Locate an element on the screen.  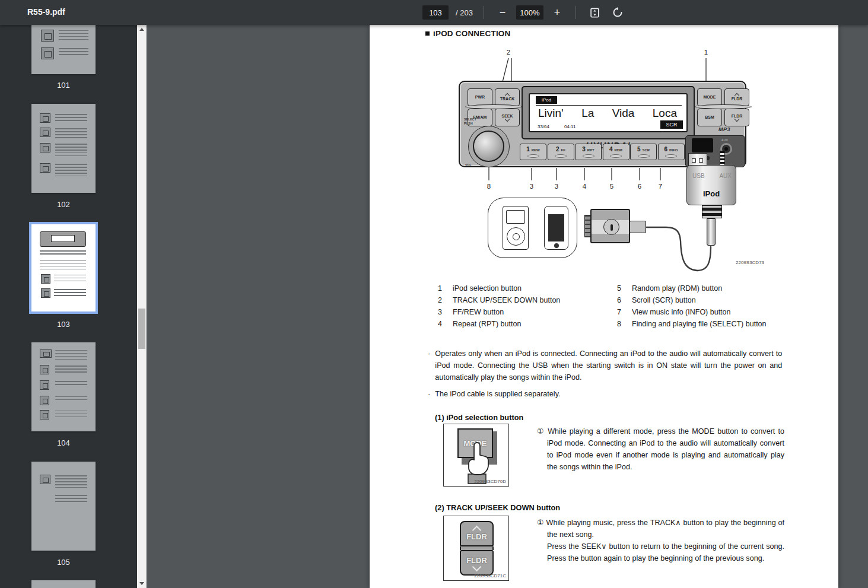
fldr-up-button: FLDR is located at coordinates (737, 97).